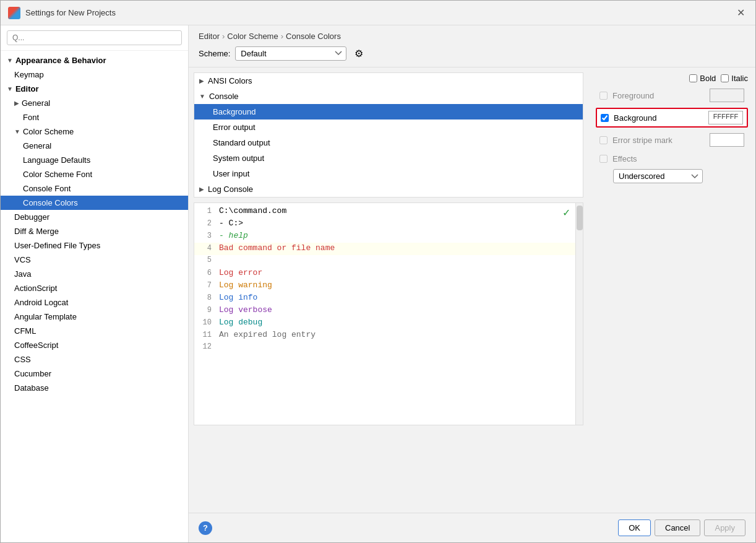 This screenshot has width=756, height=543. Describe the element at coordinates (385, 286) in the screenshot. I see `preview-line-7: 7 Log warning` at that location.